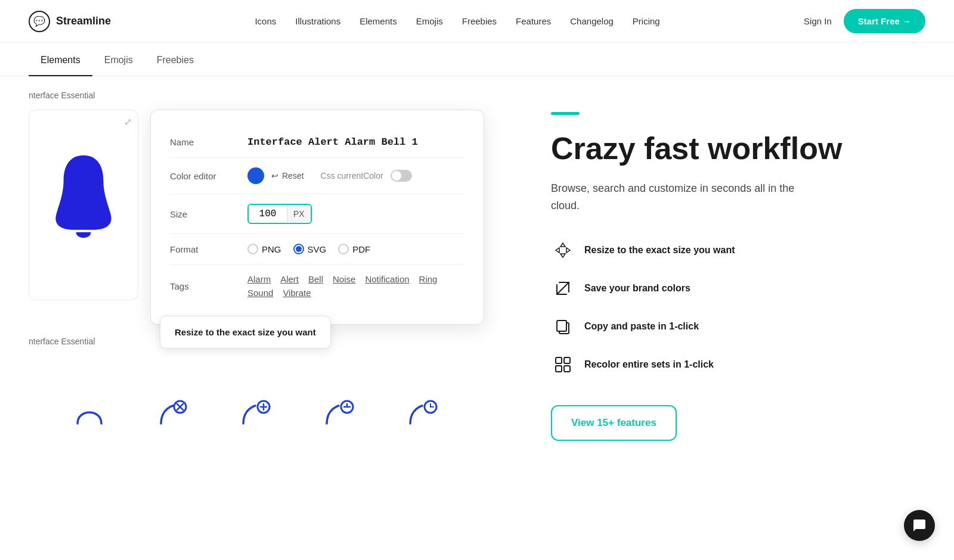  I want to click on bottom-icons-row, so click(256, 412).